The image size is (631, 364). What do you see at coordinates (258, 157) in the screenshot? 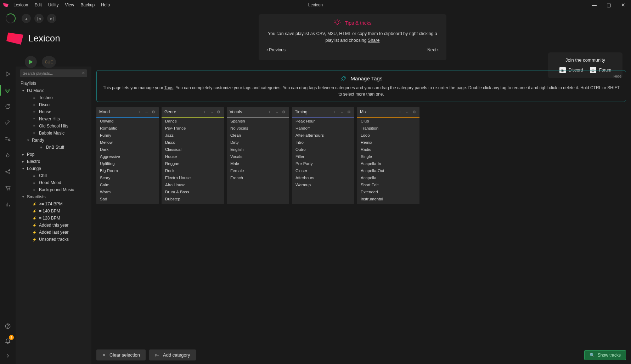
I see `tag-item: Vocals` at bounding box center [258, 157].